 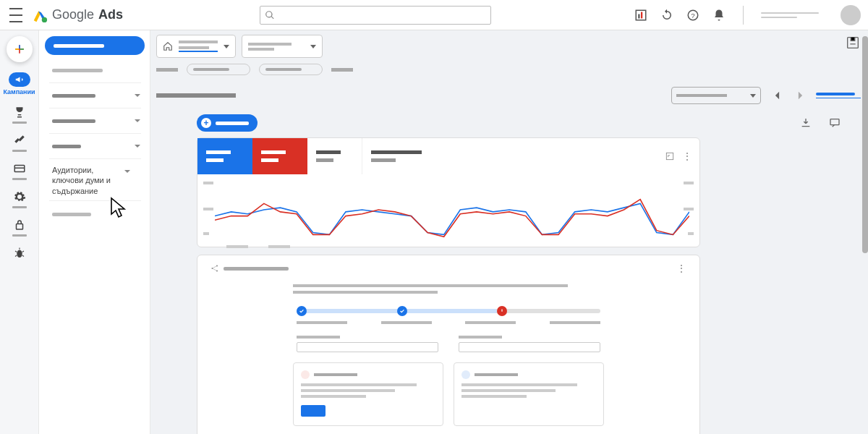 What do you see at coordinates (95, 232) in the screenshot?
I see `left-panel: Аудитории, ключови думи и съдържание` at bounding box center [95, 232].